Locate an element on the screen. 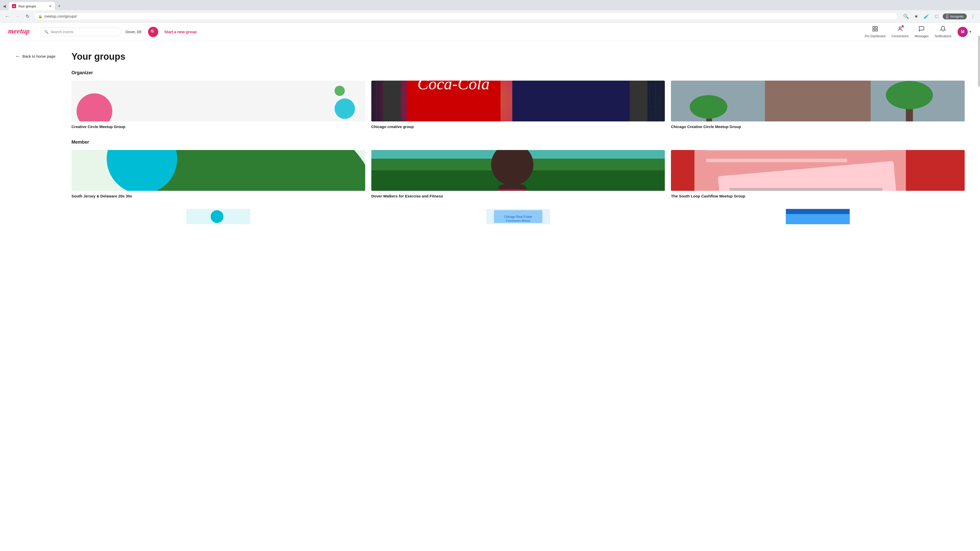 This screenshot has height=551, width=980. chicago-circle-image is located at coordinates (818, 101).